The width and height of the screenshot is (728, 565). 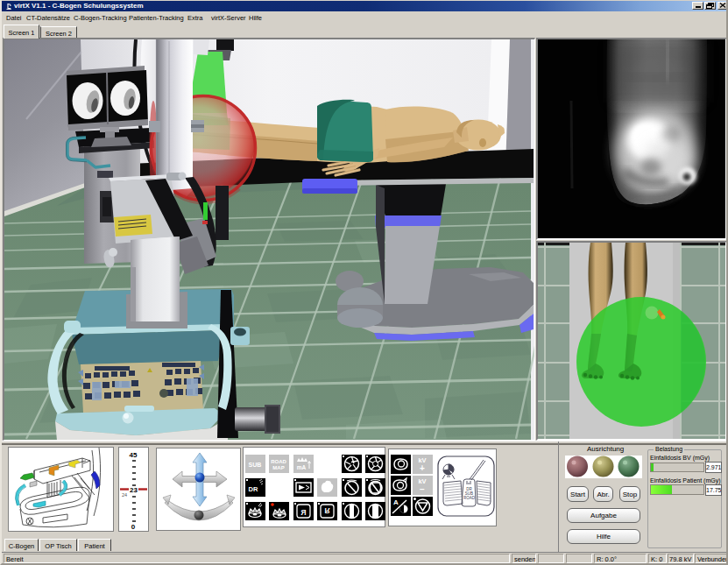 I want to click on svg-text: 0, so click(x=133, y=527).